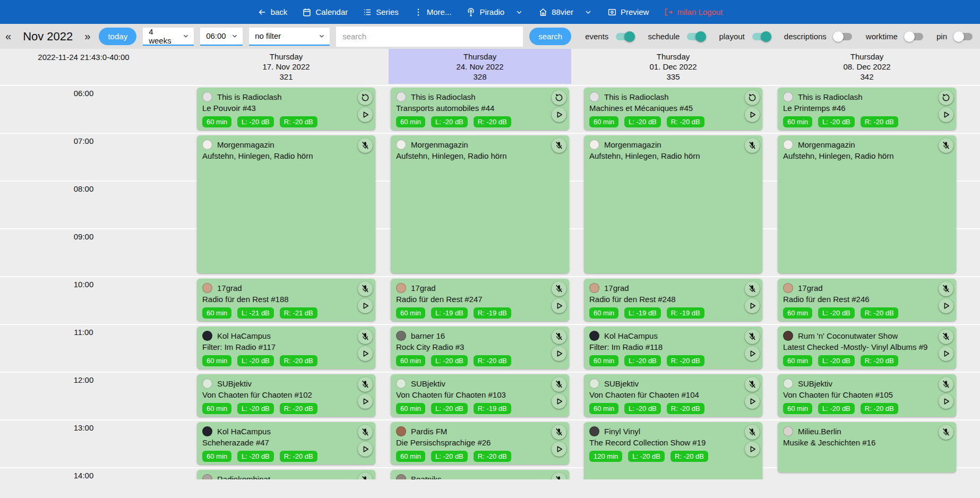  I want to click on event-card: barner 16 Rock City Radio #3 60 minL: -2…, so click(480, 348).